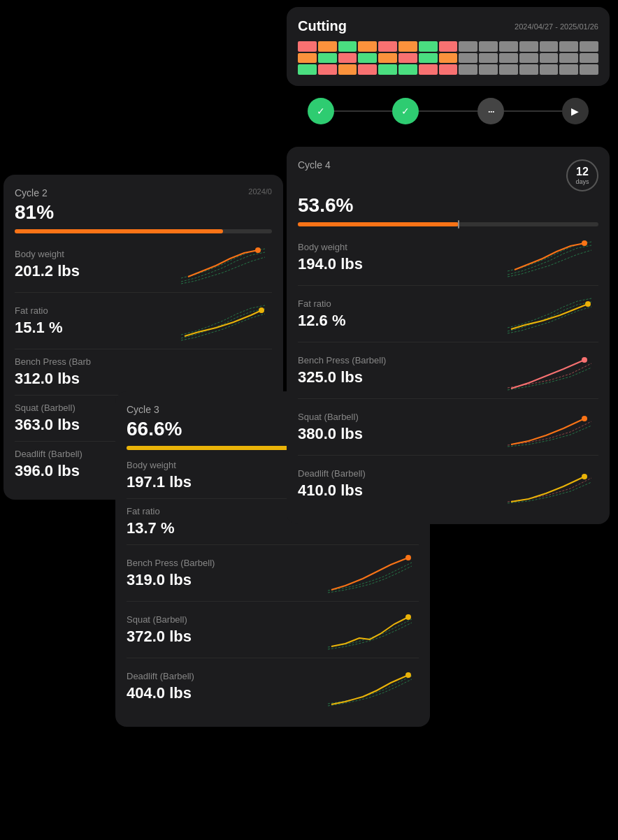 The height and width of the screenshot is (840, 618). Describe the element at coordinates (448, 46) in the screenshot. I see `cutting-card: Cutting 2024/04/27 - 2025/01/26` at that location.